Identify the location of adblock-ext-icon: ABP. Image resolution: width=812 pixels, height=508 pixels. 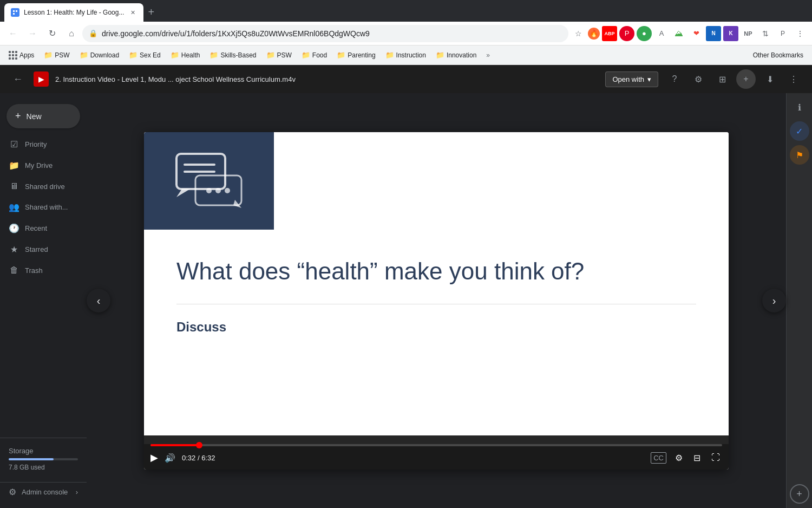
(610, 34).